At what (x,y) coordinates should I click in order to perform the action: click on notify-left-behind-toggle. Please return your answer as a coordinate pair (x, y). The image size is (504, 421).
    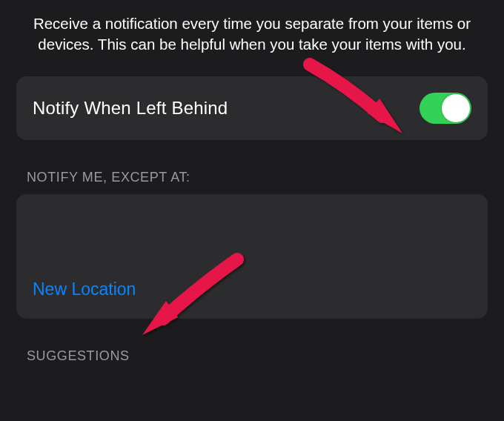
    Looking at the image, I should click on (445, 108).